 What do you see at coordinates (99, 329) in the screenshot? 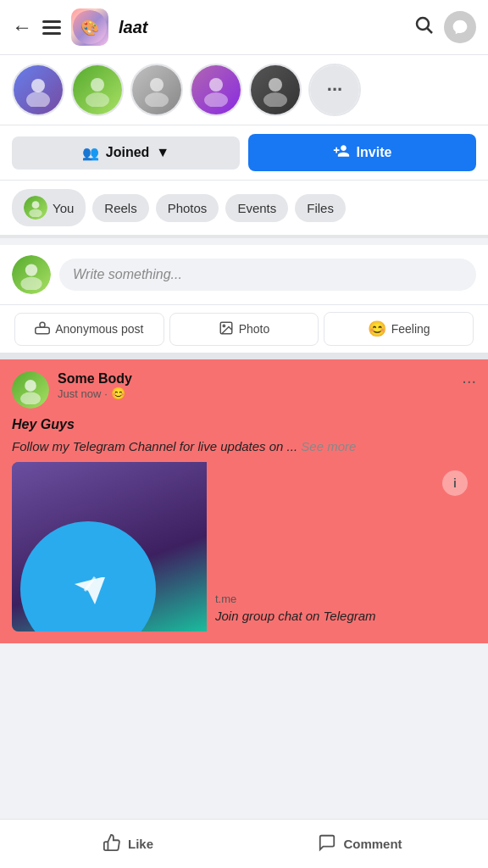
I see `anonymous-post-label: Anonymous post` at bounding box center [99, 329].